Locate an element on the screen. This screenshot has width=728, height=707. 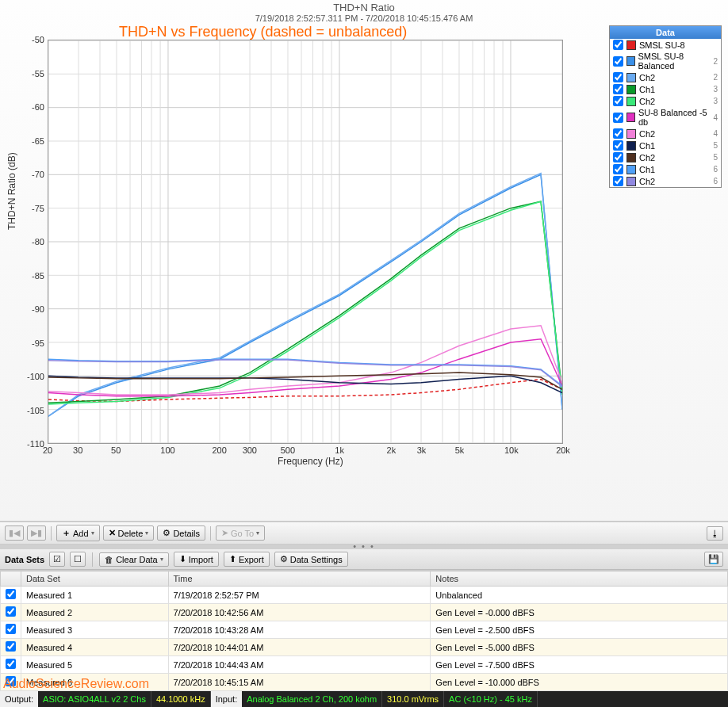
table-row: Measured 37/20/2018 10:43:28 AMGen Level… is located at coordinates (365, 630).